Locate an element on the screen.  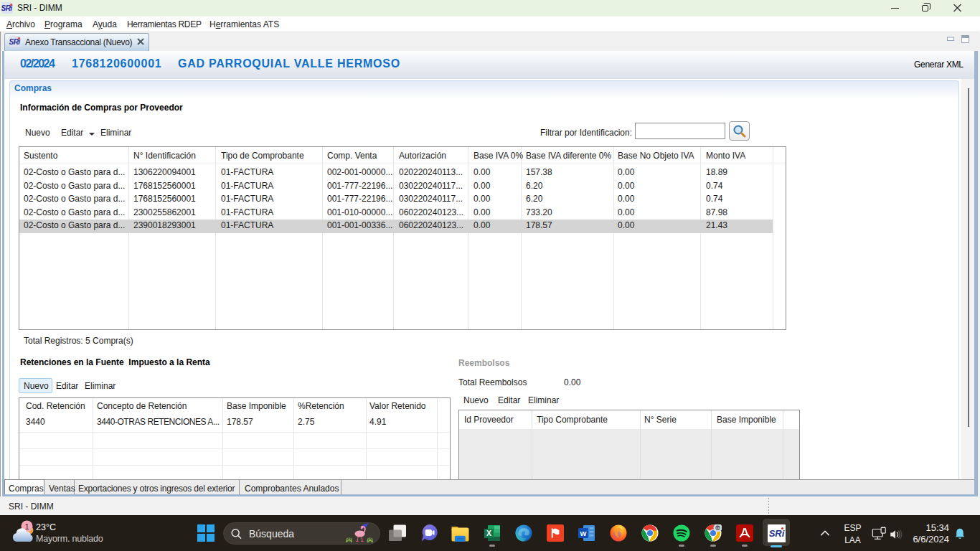
svg-text: X is located at coordinates (489, 533).